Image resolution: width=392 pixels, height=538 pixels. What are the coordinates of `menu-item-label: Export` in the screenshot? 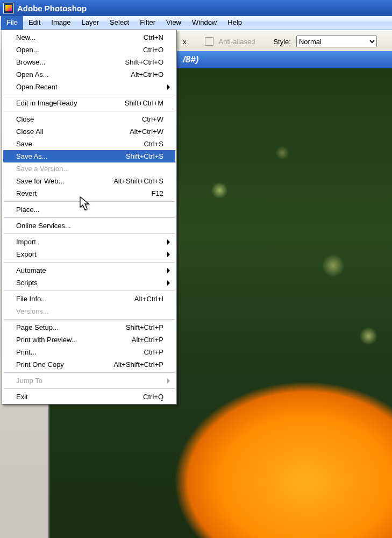 It's located at (90, 254).